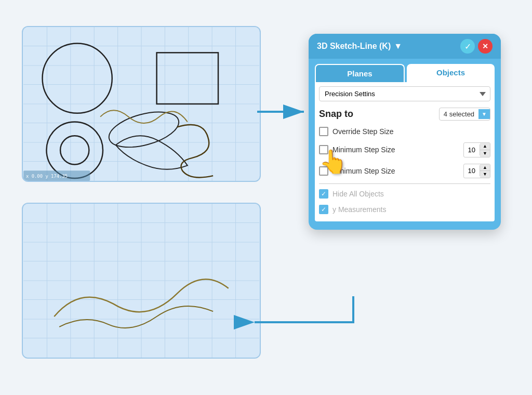 This screenshot has height=395, width=532. Describe the element at coordinates (405, 209) in the screenshot. I see `option-show-measurements: y Measurements` at that location.